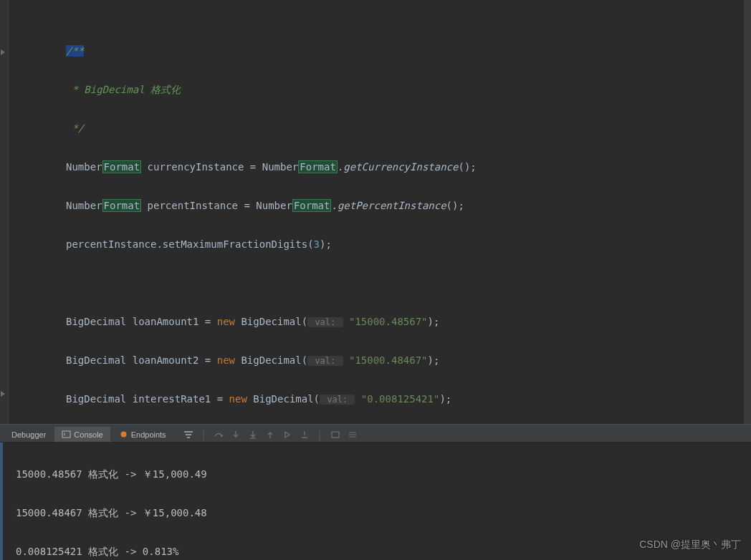 The height and width of the screenshot is (560, 751). What do you see at coordinates (123, 90) in the screenshot?
I see `comment: * BigDecimal 格式化` at bounding box center [123, 90].